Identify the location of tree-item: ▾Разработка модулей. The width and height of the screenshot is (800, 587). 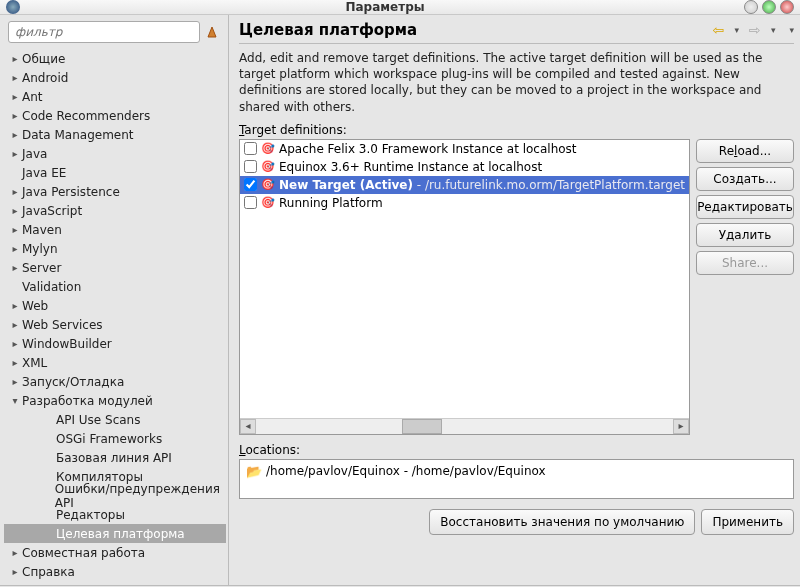
(115, 400).